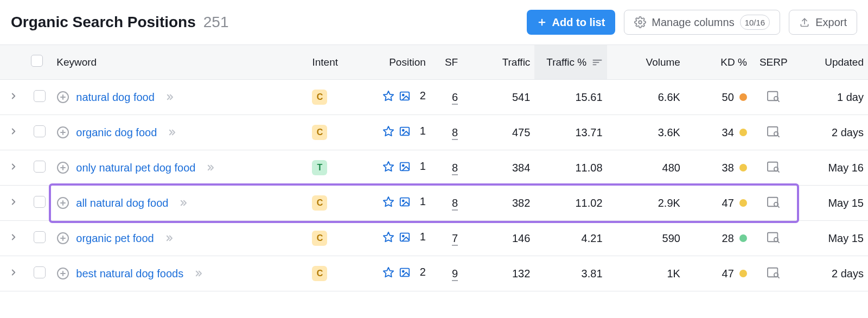 The image size is (868, 318). I want to click on checkbox, so click(37, 61).